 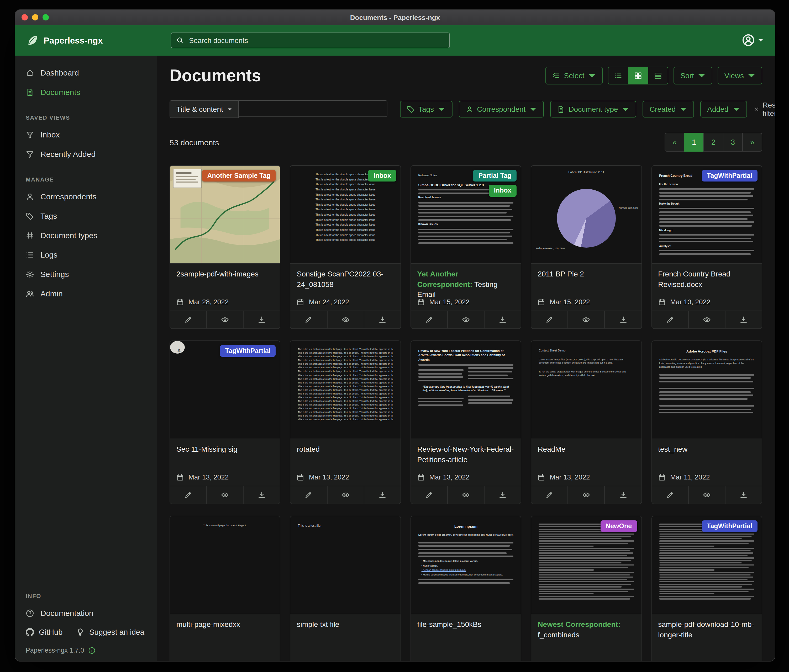 I want to click on document-card: TagWithPartialsample-pdf-download-10-mb-…, so click(x=707, y=588).